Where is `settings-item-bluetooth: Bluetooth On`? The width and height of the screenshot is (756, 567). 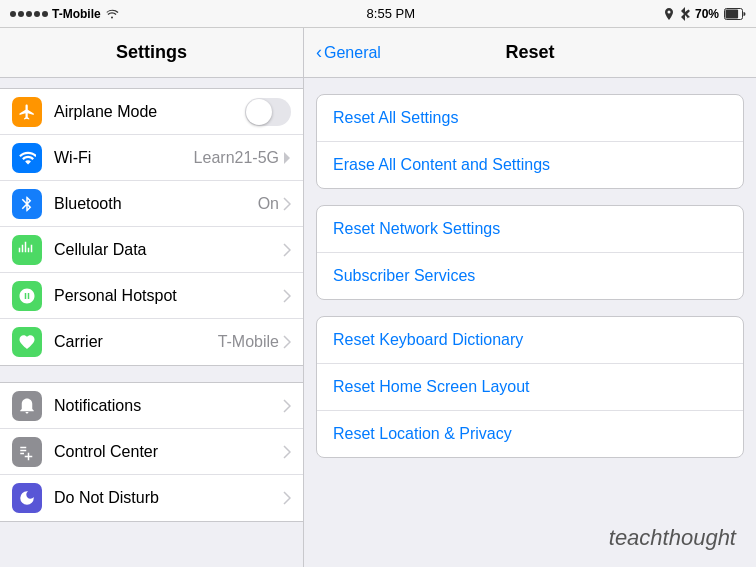
settings-item-bluetooth: Bluetooth On is located at coordinates (152, 204).